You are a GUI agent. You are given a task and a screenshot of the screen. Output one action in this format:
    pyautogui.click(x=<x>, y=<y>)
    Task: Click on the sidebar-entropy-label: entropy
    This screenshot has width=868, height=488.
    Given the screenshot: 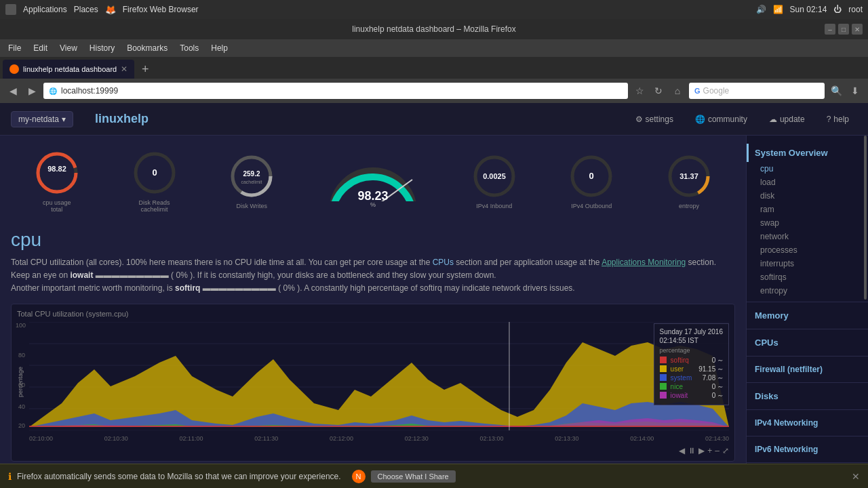 What is the action you would take?
    pyautogui.click(x=774, y=291)
    